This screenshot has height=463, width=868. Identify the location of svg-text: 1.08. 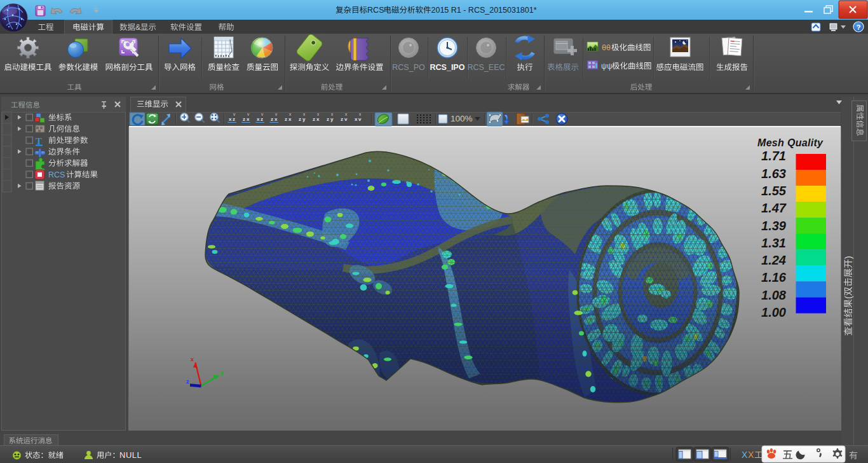
(774, 295).